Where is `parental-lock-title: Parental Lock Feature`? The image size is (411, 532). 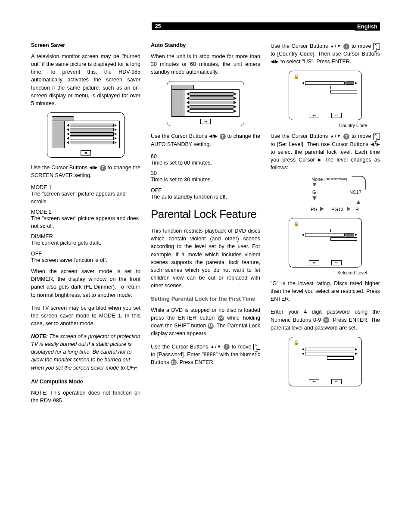 parental-lock-title: Parental Lock Feature is located at coordinates (206, 215).